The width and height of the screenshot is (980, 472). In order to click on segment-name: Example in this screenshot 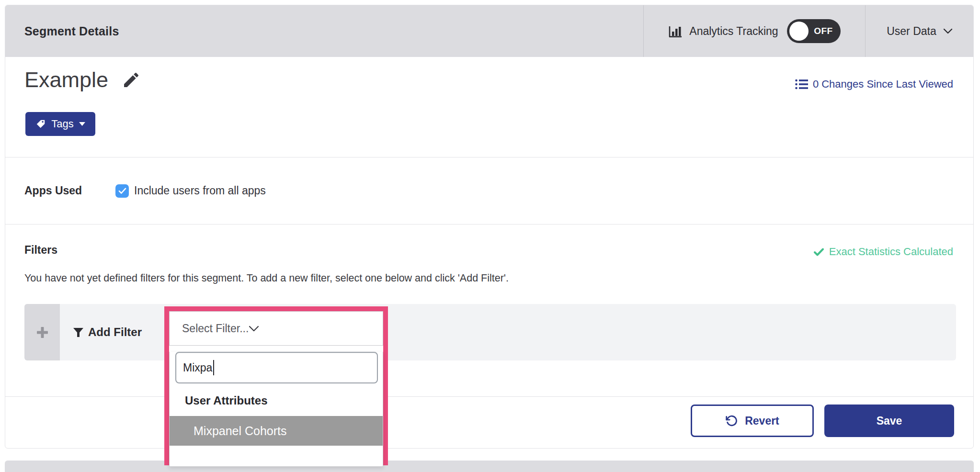, I will do `click(66, 80)`.